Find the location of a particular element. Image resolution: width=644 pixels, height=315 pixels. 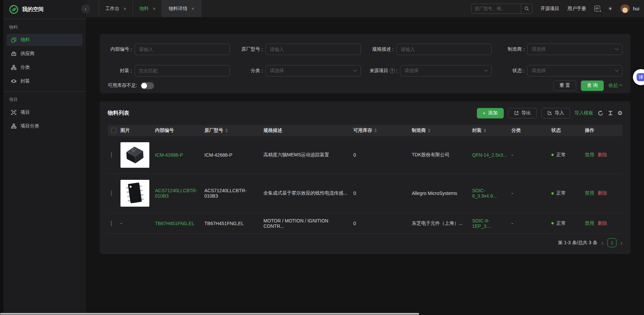

import-template-link: 导入模板 is located at coordinates (584, 113).